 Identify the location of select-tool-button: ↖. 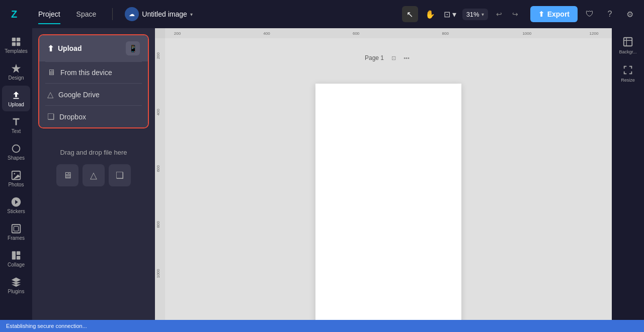
(410, 14).